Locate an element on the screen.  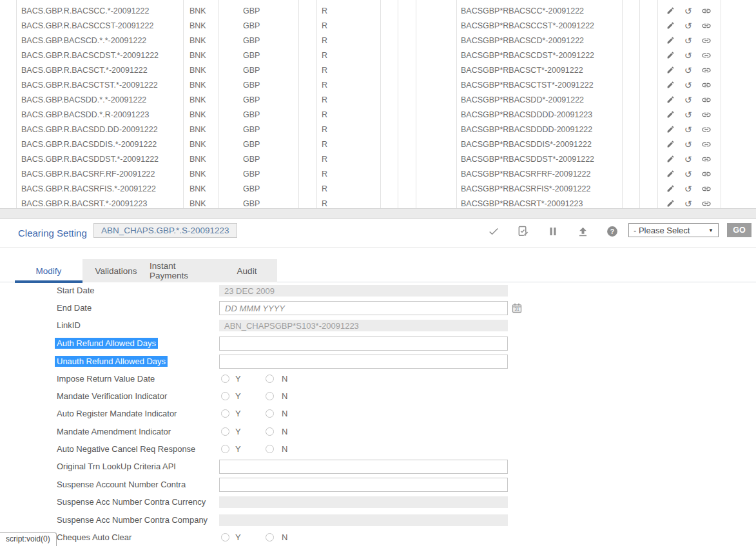
approve-check-icon is located at coordinates (494, 231).